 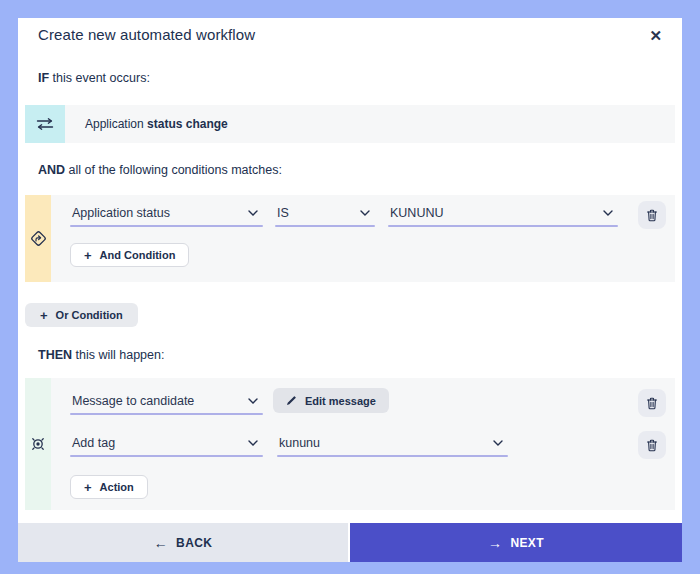 What do you see at coordinates (283, 213) in the screenshot?
I see `condition-operator-value: IS` at bounding box center [283, 213].